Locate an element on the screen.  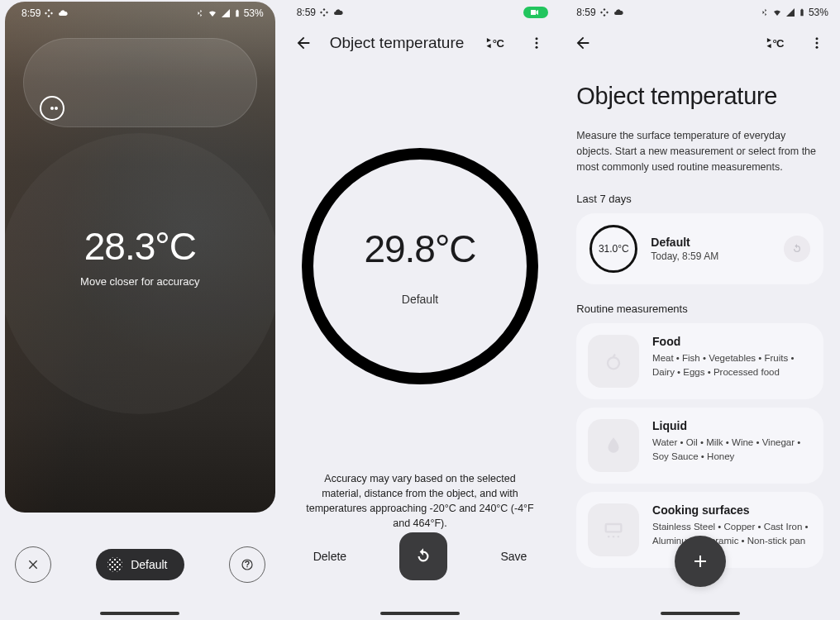
close-icon is located at coordinates (33, 565).